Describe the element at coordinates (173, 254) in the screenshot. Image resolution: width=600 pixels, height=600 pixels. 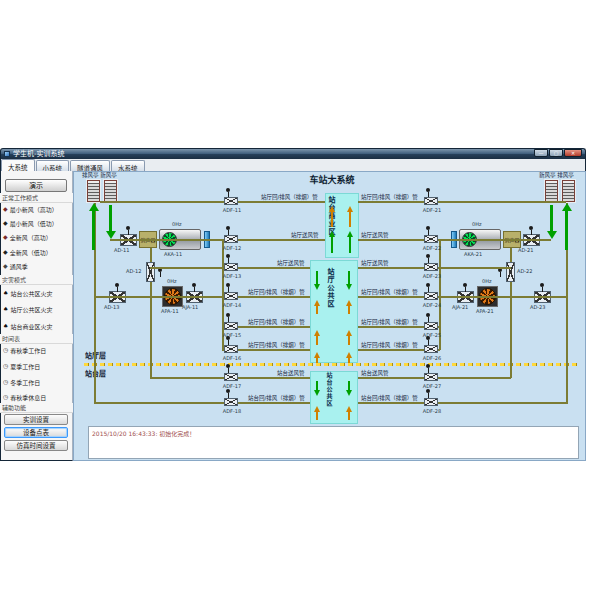
I see `device-label: AKA-11` at that location.